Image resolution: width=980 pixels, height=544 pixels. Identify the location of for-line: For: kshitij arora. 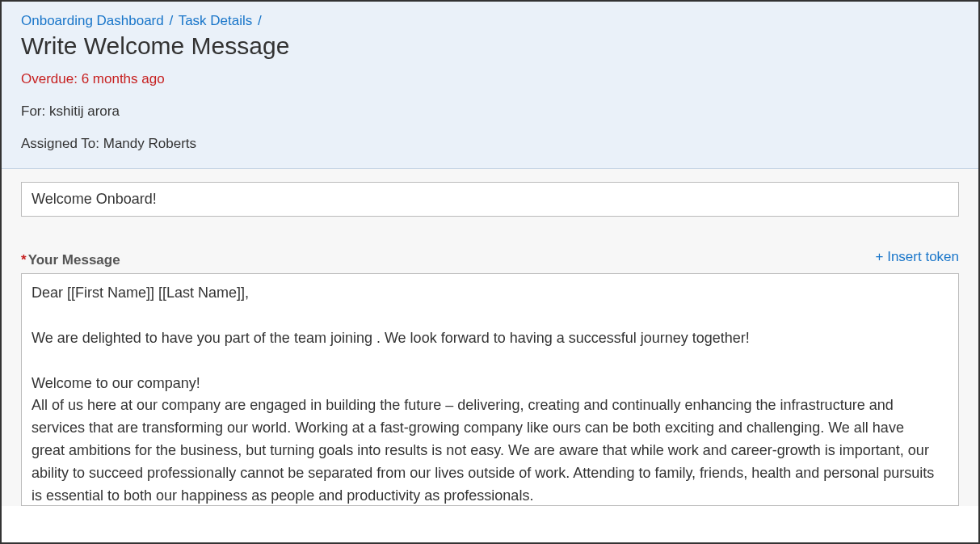
(490, 112).